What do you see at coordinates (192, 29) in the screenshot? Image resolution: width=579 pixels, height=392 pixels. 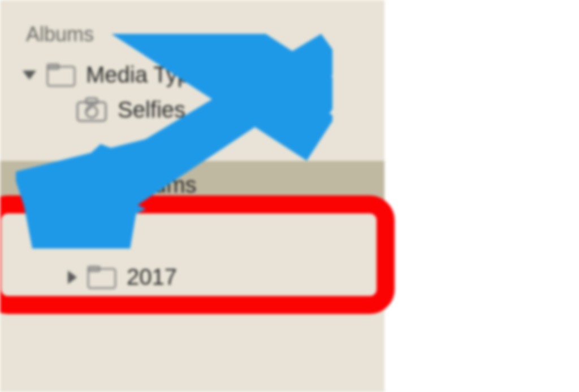 I see `sidebar-section-header: Albums` at bounding box center [192, 29].